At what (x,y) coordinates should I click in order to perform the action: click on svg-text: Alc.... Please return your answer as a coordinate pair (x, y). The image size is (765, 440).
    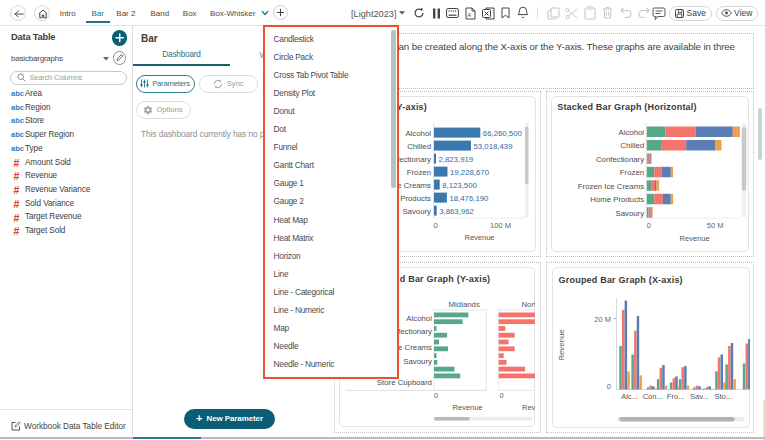
    Looking at the image, I should click on (630, 396).